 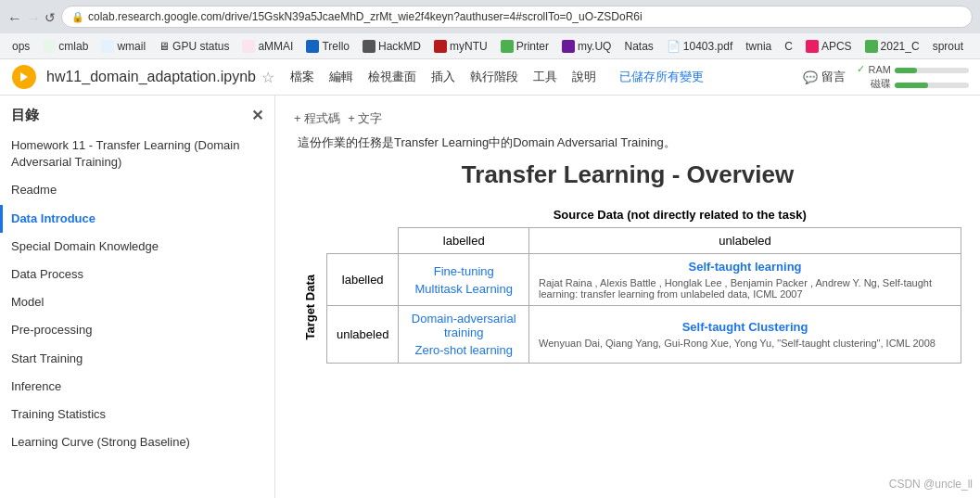 I want to click on bookmark-10403: 📄 10403.pdf, so click(x=699, y=46).